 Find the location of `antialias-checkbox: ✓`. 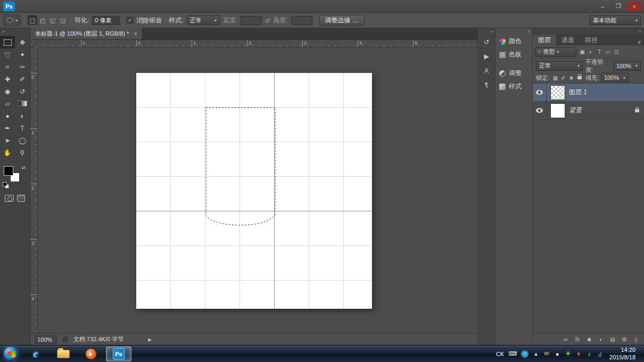

antialias-checkbox: ✓ is located at coordinates (130, 20).